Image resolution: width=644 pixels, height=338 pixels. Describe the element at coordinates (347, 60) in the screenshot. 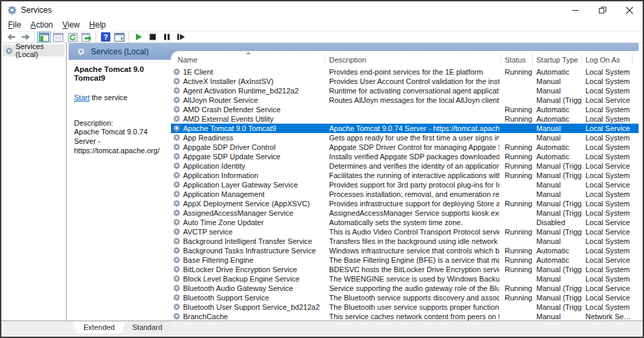

I see `column-header-description: Description` at that location.